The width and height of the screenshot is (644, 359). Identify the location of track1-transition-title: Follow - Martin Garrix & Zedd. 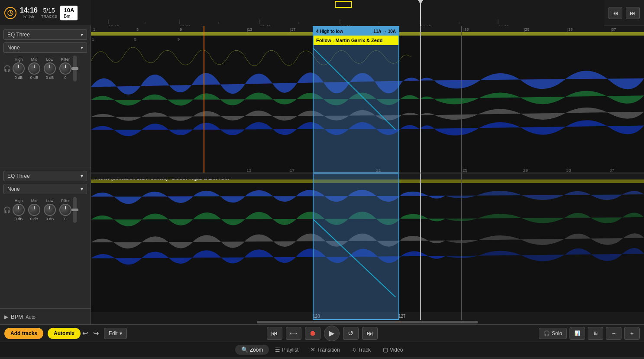
(356, 40).